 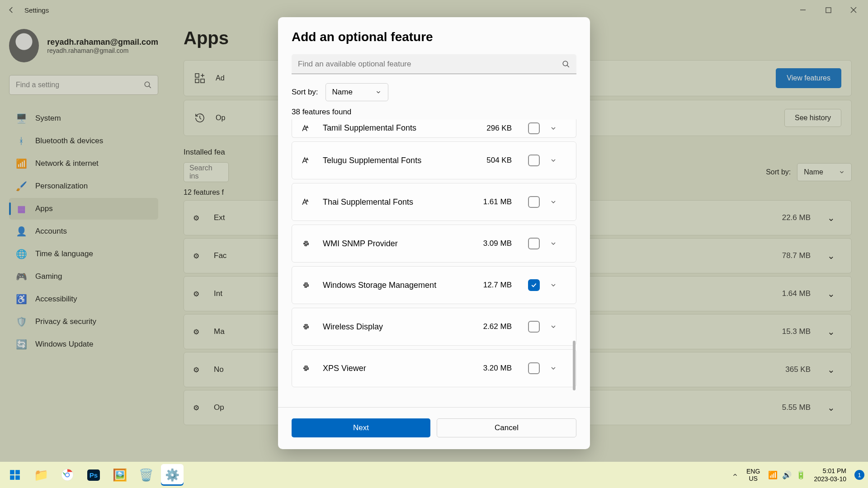 I want to click on modal-sort-by-label: Sort by:, so click(x=305, y=92).